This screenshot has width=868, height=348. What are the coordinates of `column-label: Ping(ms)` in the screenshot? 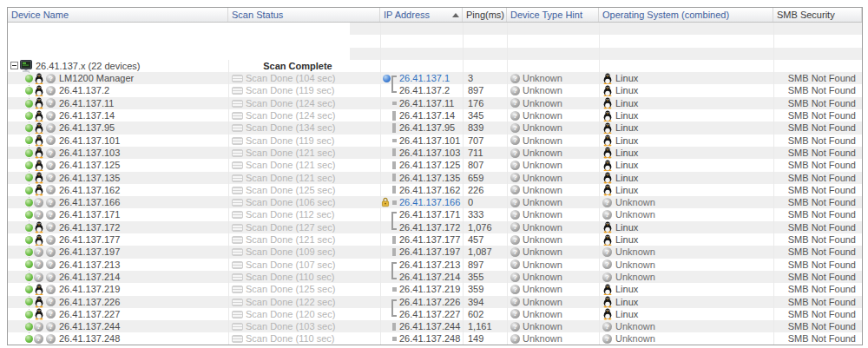 It's located at (485, 15).